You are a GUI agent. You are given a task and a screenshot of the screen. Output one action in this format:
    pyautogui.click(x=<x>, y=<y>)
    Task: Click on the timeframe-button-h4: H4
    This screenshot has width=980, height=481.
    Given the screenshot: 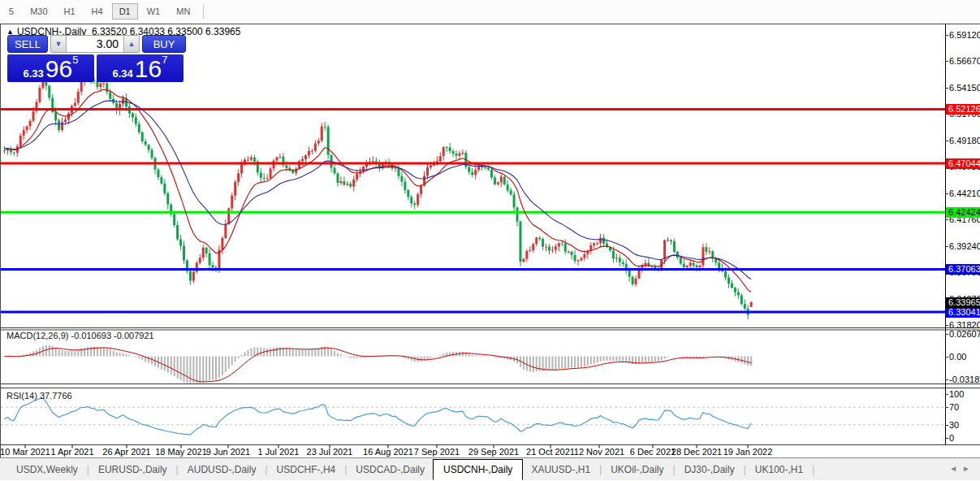 What is the action you would take?
    pyautogui.click(x=97, y=11)
    